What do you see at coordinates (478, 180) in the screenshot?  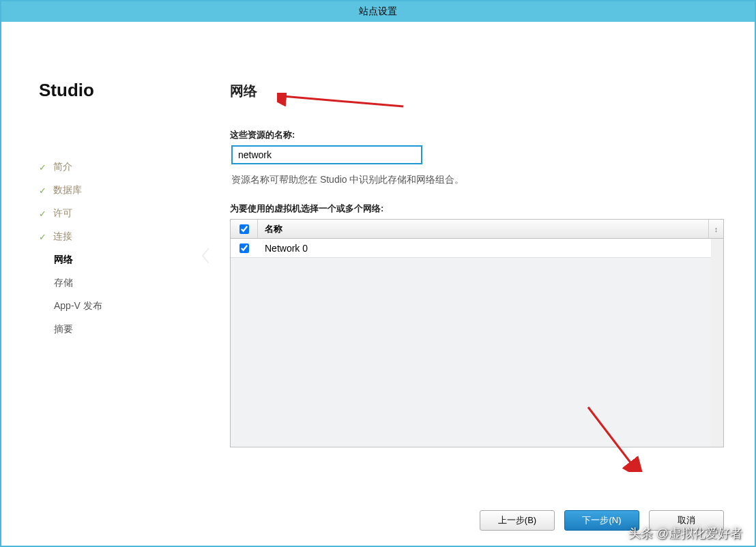 I see `helper-text: 资源名称可帮助您在 Studio 中识别此存储和网络组合。` at bounding box center [478, 180].